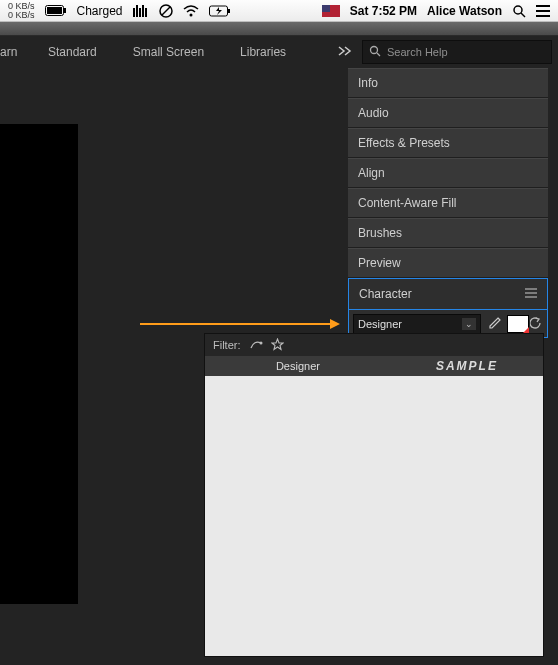 This screenshot has height=665, width=558. I want to click on annotation-arrow, so click(240, 324).